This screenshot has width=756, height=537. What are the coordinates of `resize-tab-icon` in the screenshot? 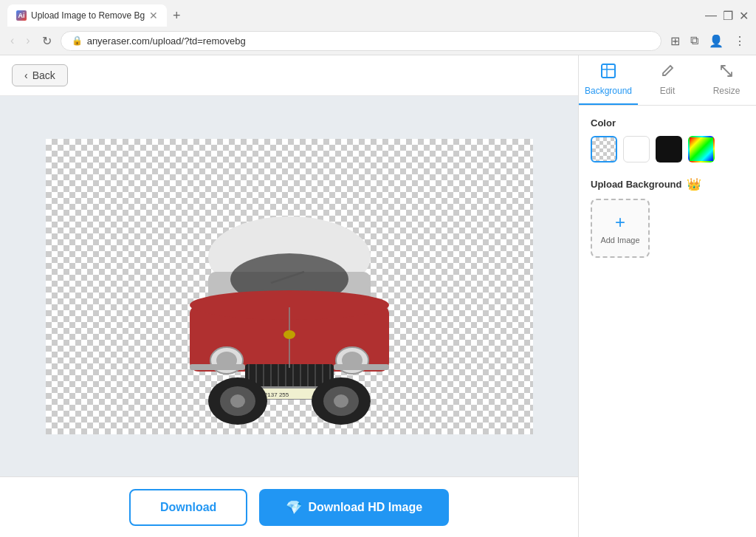 It's located at (726, 72).